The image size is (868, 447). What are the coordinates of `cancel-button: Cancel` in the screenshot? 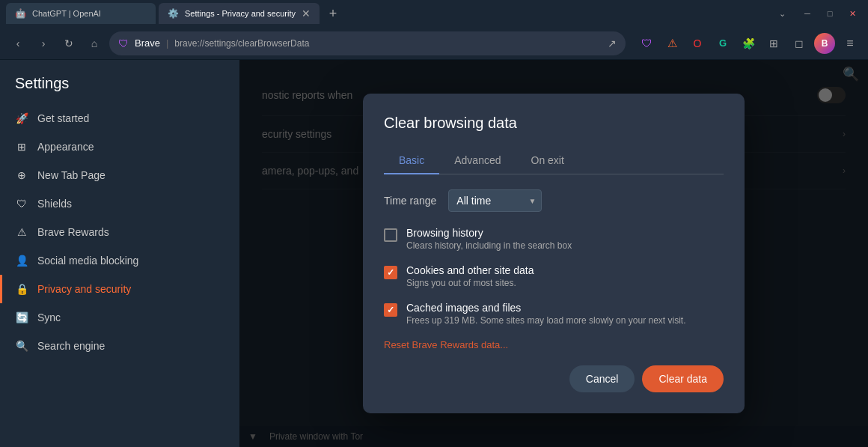 It's located at (602, 379).